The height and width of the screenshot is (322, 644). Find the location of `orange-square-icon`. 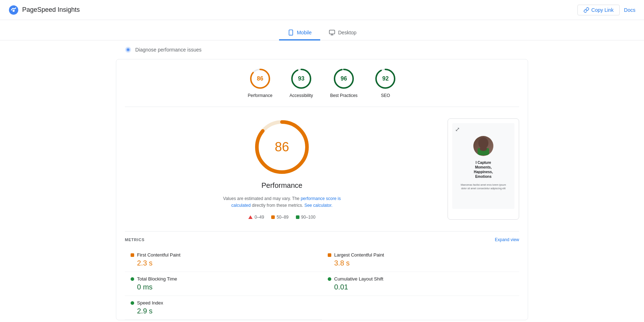

orange-square-icon is located at coordinates (273, 217).